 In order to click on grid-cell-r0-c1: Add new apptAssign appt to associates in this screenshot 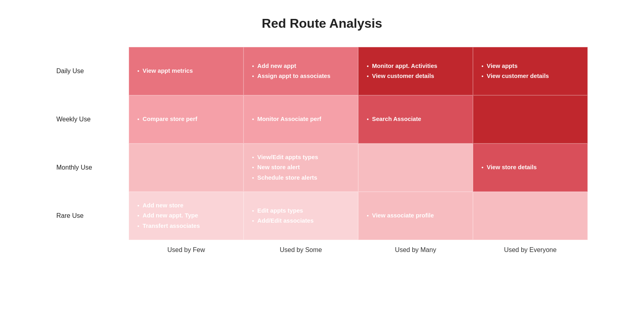, I will do `click(301, 71)`.